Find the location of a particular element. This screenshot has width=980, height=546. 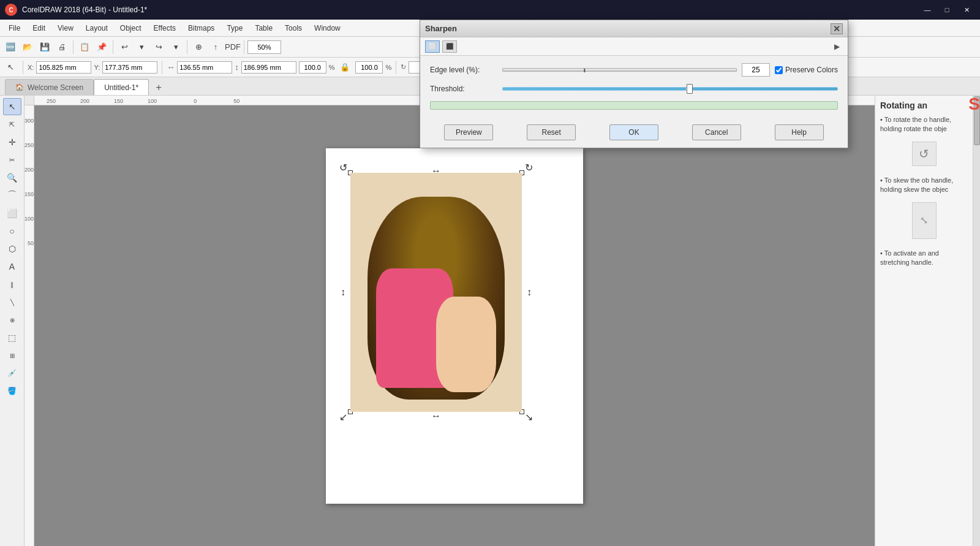

photo-figure-baby is located at coordinates (466, 344).